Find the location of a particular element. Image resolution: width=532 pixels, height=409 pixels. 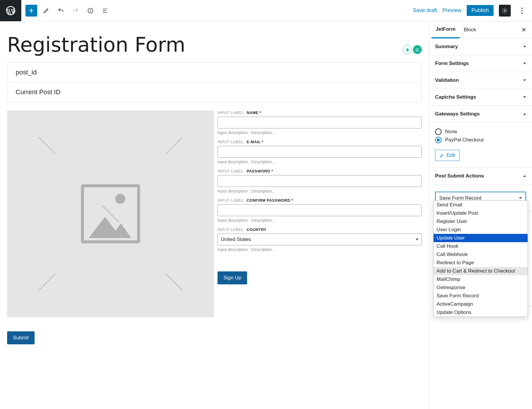

settings-icon is located at coordinates (505, 11).